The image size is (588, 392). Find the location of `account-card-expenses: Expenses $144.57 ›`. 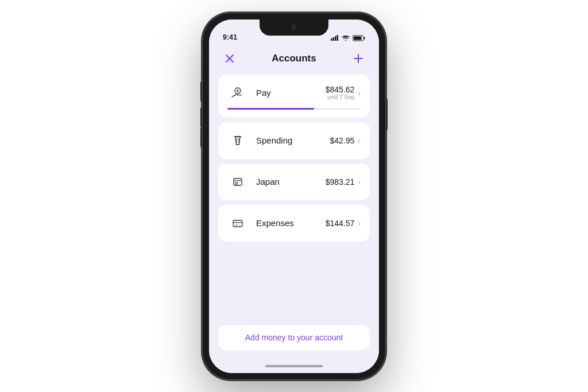

account-card-expenses: Expenses $144.57 › is located at coordinates (294, 223).